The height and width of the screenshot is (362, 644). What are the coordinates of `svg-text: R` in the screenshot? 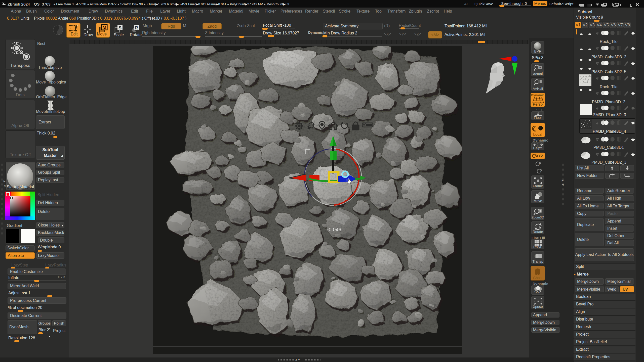 It's located at (136, 28).